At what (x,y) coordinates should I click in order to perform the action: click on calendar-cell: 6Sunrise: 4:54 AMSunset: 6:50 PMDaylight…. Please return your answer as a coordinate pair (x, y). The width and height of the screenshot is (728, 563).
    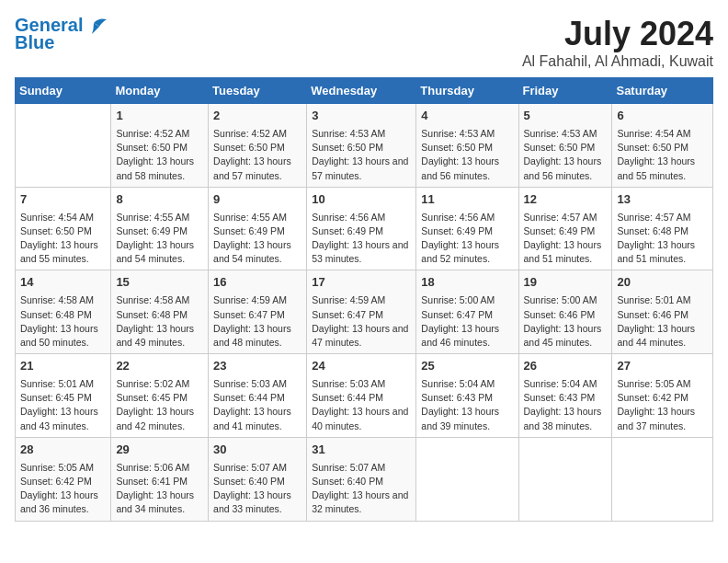
    Looking at the image, I should click on (663, 145).